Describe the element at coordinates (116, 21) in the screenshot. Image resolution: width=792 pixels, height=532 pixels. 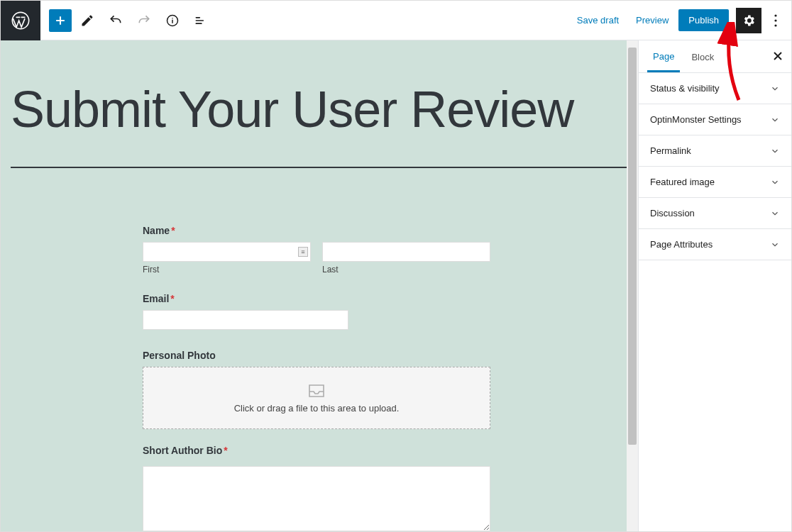
I see `undo-button` at that location.